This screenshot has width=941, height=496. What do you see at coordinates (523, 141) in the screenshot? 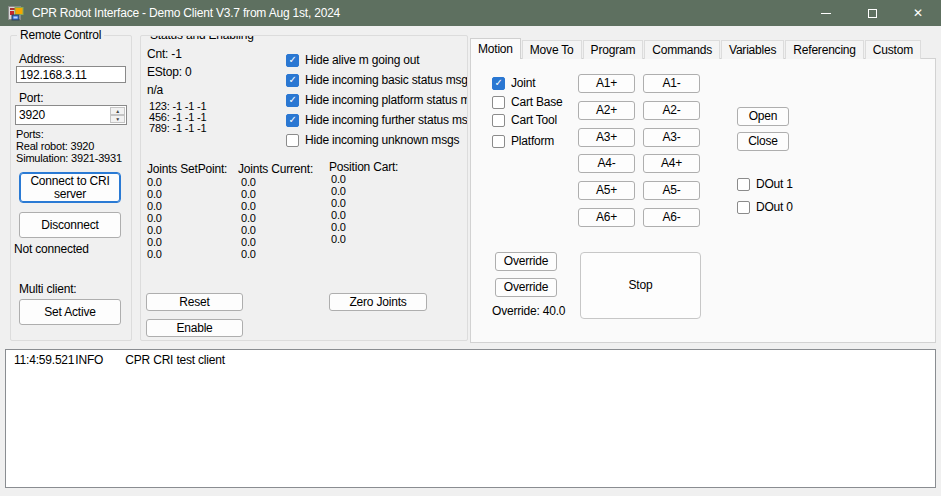
I see `checkbox-platform: ✓ Platform` at bounding box center [523, 141].